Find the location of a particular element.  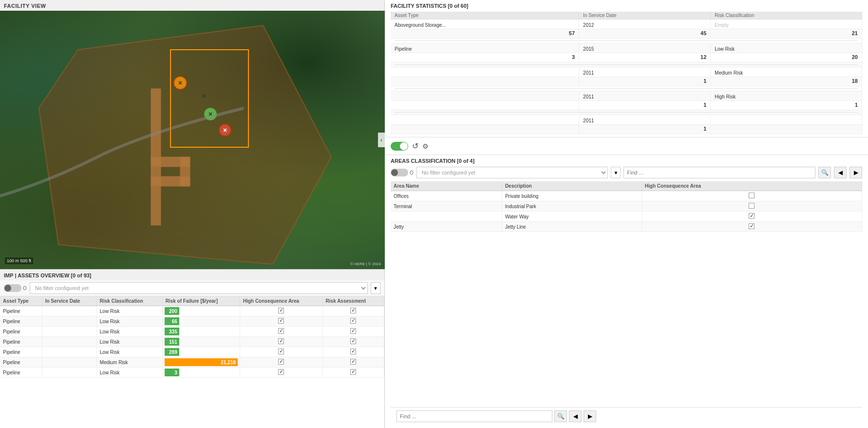

facility-statistics-title: FACILITY STATISTICS [0 of 60] is located at coordinates (626, 6).